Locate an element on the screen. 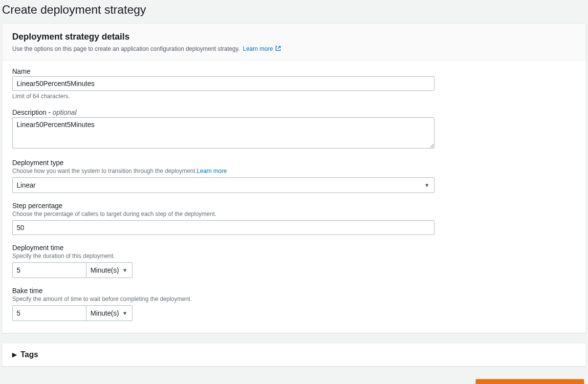 The height and width of the screenshot is (384, 588). tags-toggle: ▶ Tags is located at coordinates (294, 355).